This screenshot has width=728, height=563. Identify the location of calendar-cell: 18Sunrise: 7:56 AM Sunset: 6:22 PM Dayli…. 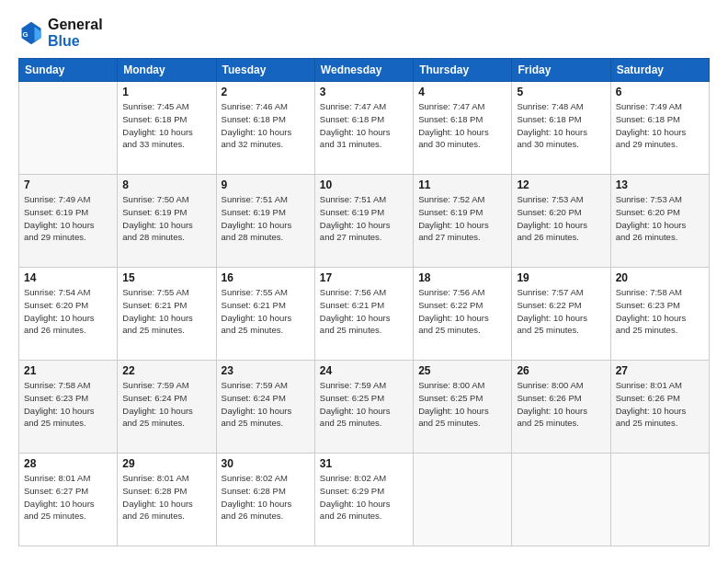
(463, 315).